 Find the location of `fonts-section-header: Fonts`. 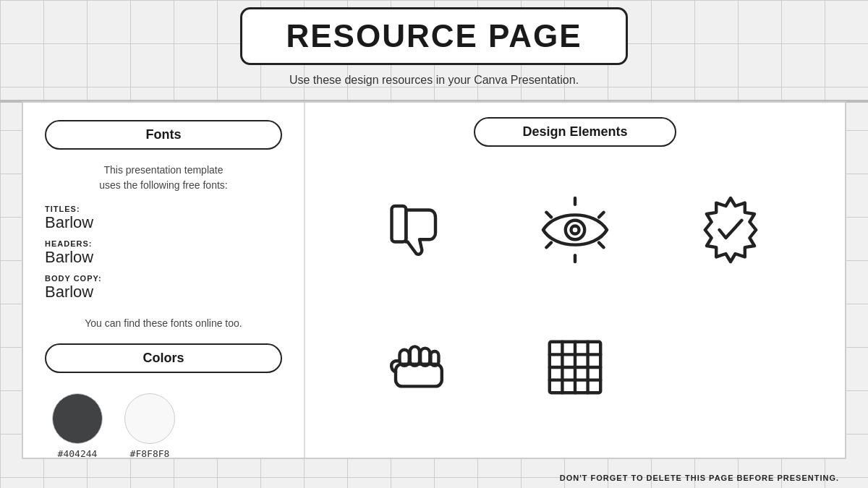

fonts-section-header: Fonts is located at coordinates (163, 134).